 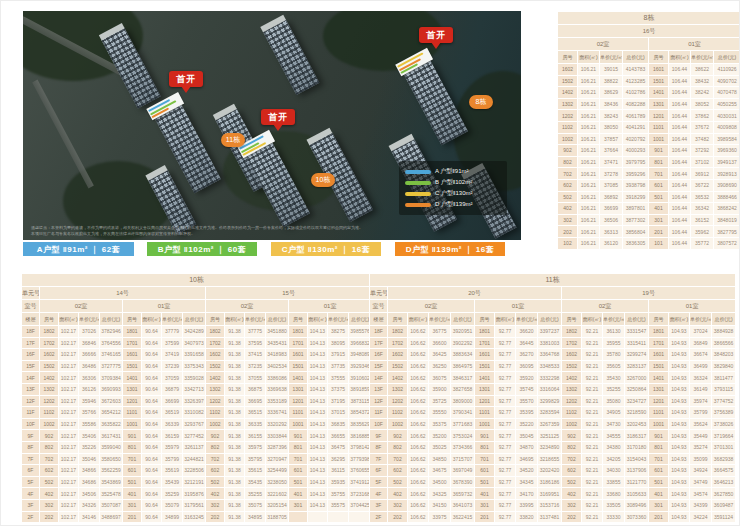 I want to click on cell: 3195876, so click(x=194, y=494).